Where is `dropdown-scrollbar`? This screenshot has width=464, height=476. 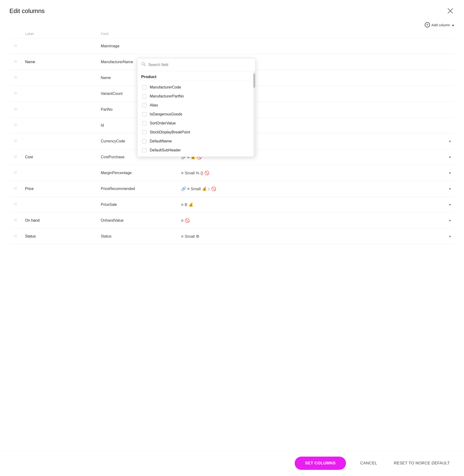
dropdown-scrollbar is located at coordinates (254, 114).